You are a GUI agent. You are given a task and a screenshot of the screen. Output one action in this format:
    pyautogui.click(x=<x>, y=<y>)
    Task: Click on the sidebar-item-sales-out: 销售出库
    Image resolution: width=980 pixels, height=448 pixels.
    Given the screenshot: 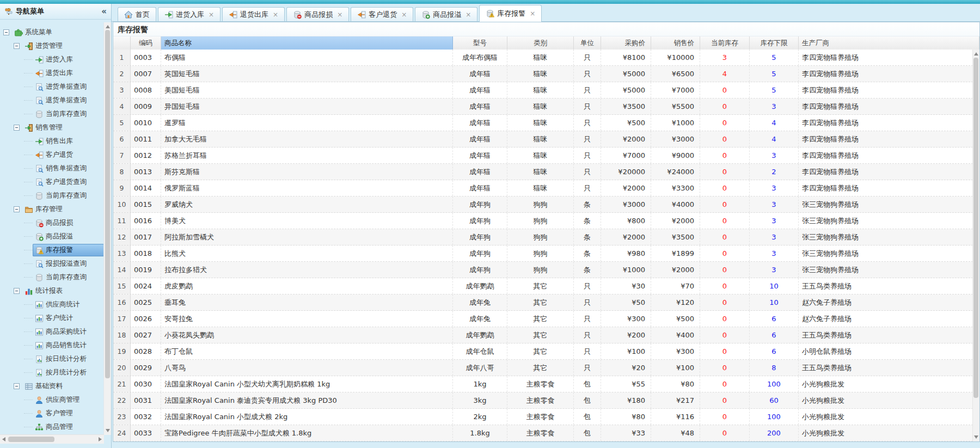 What is the action you would take?
    pyautogui.click(x=52, y=142)
    